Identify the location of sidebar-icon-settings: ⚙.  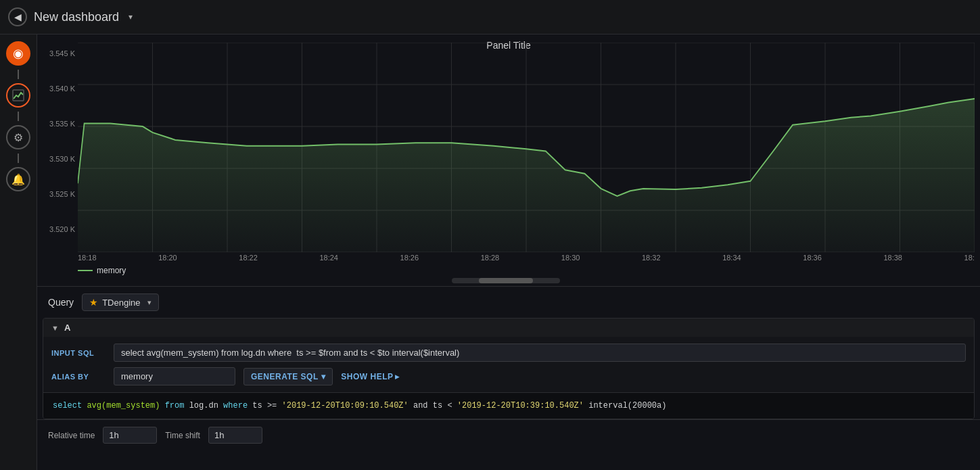
(18, 137).